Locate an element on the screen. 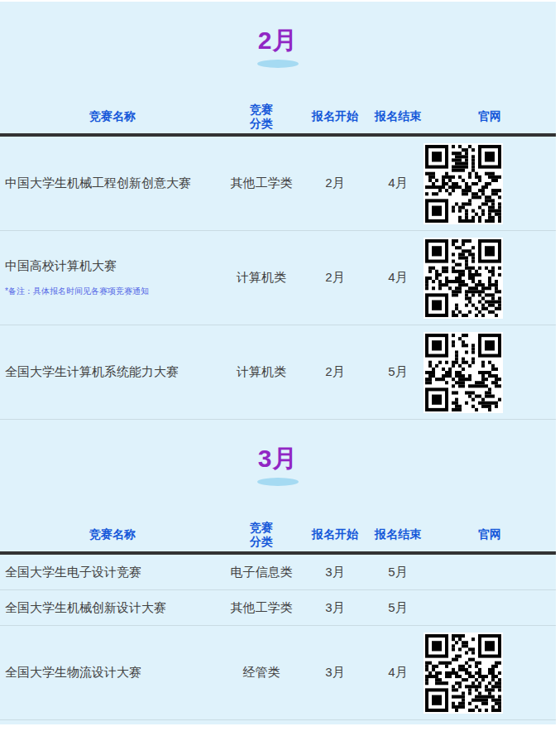 The height and width of the screenshot is (736, 560). competition-name-cell: 全国大学生计算机系统能力大赛 is located at coordinates (112, 373).